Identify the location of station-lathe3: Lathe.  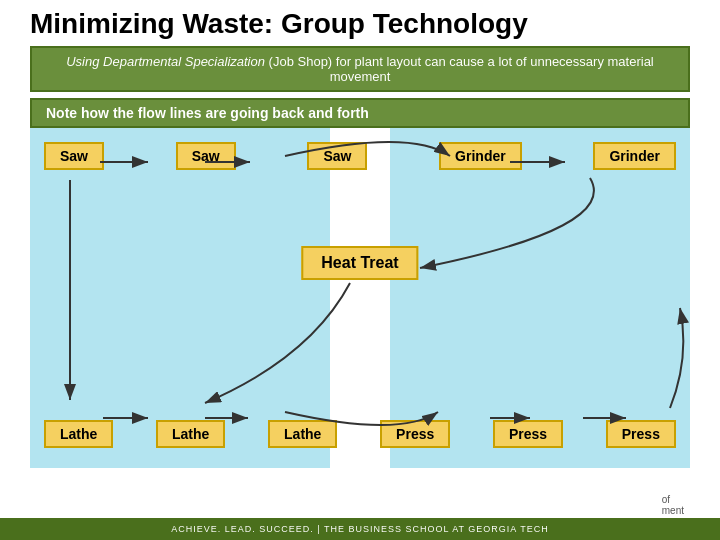
(302, 434).